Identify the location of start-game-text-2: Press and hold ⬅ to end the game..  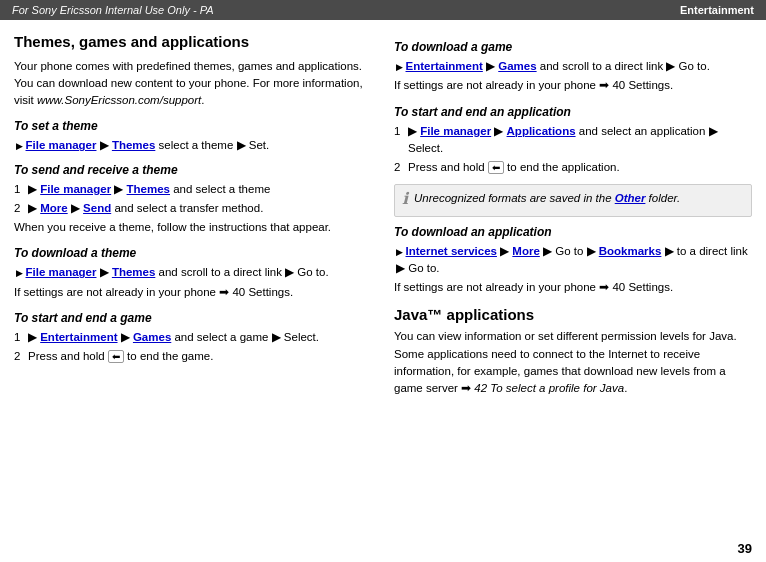
(197, 356).